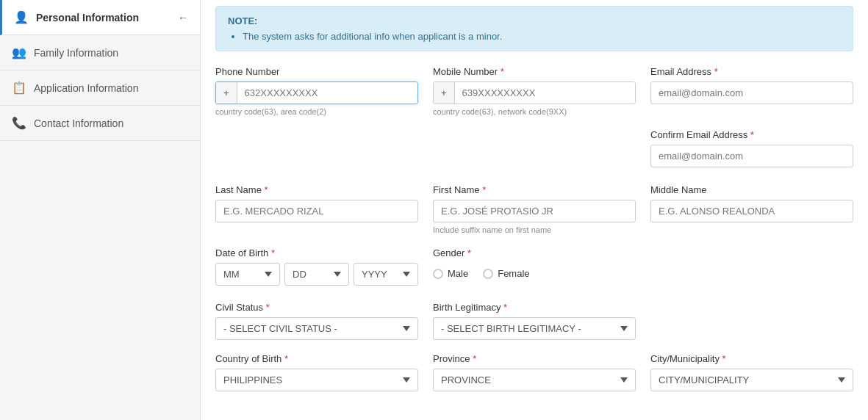 The image size is (868, 420). What do you see at coordinates (752, 93) in the screenshot?
I see `email-input` at bounding box center [752, 93].